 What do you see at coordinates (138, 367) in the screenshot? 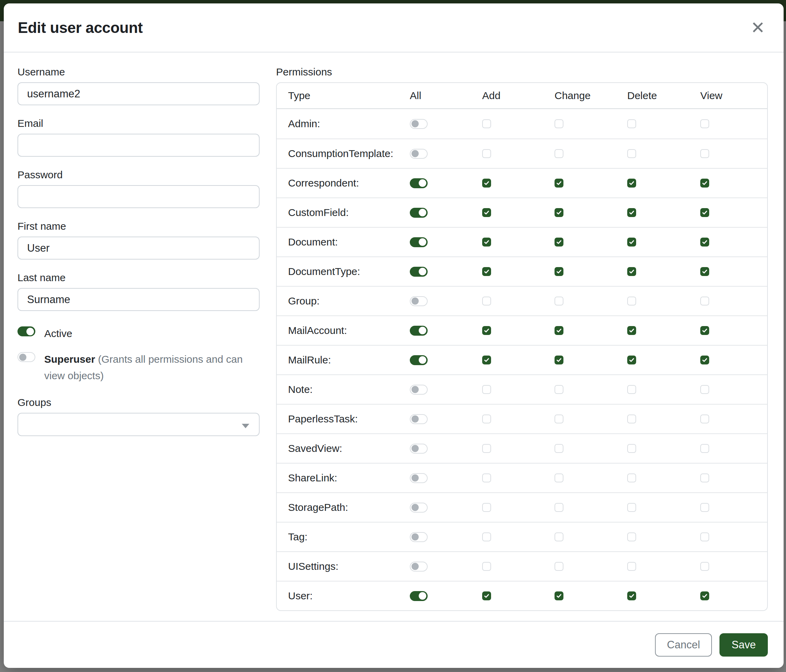
I see `superuser-toggle-row: Superuser (Grants all permissions and ca…` at bounding box center [138, 367].